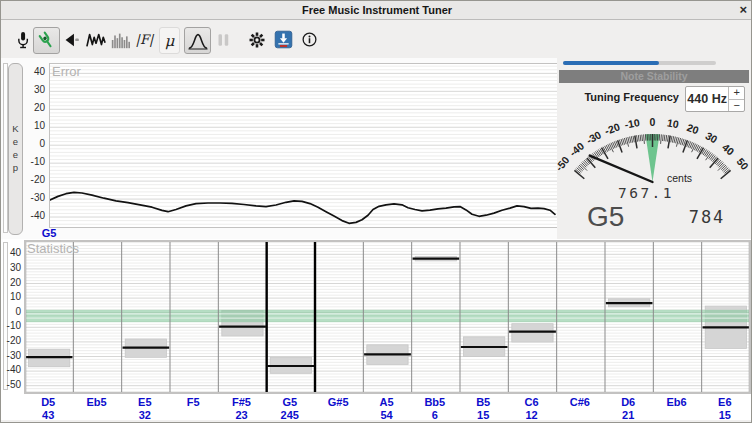  What do you see at coordinates (12, 370) in the screenshot?
I see `stats-y-tick-label: -40` at bounding box center [12, 370].